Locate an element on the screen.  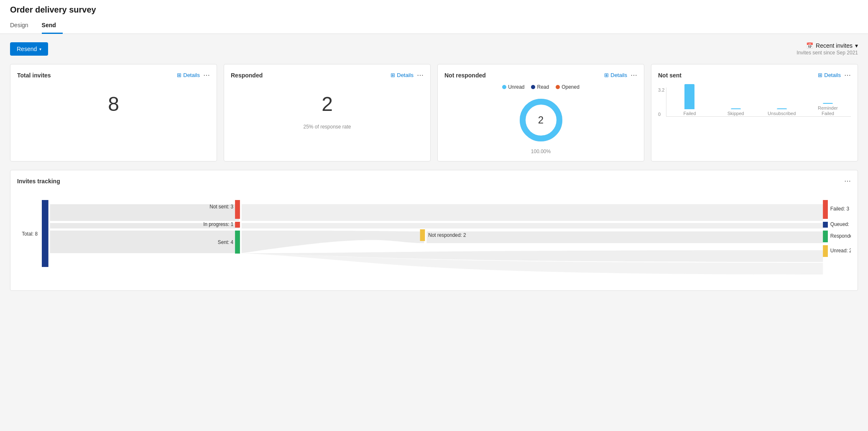
toolbar: Resend ▾ 📅 Recent invites ▾ Invites sent… is located at coordinates (434, 49).